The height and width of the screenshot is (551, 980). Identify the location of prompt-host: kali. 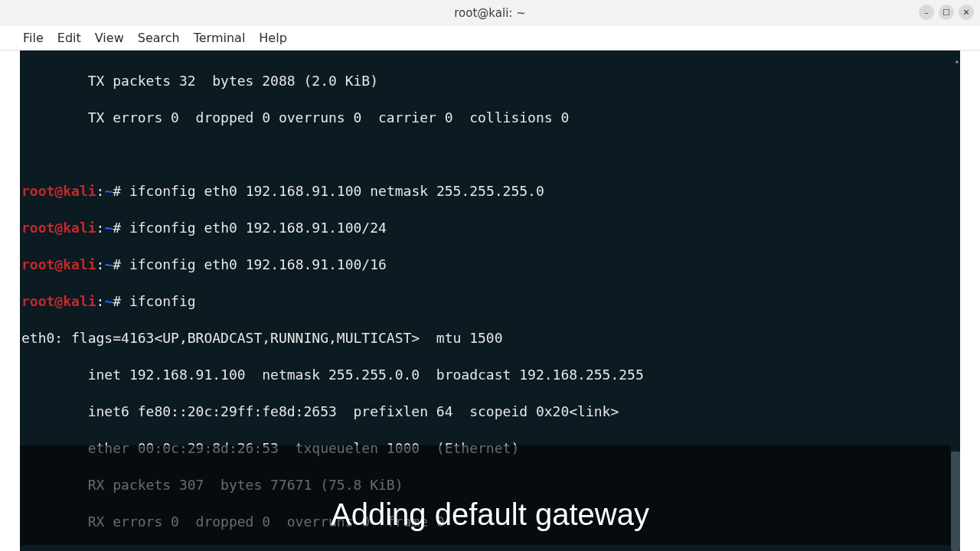
(80, 191).